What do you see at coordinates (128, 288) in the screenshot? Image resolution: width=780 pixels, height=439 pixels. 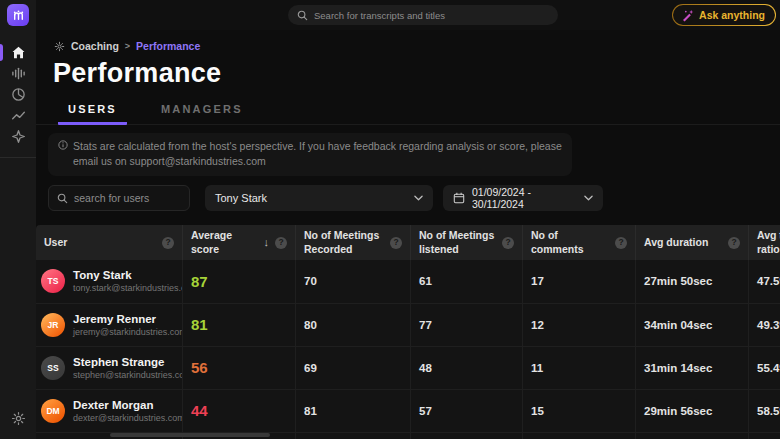 I see `user-email: tony.stark@starkindustries.com` at bounding box center [128, 288].